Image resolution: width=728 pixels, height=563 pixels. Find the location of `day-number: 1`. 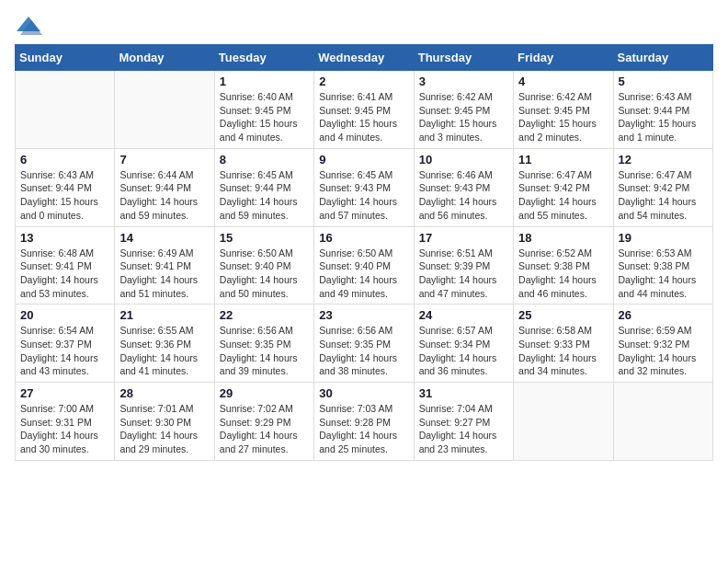

day-number: 1 is located at coordinates (265, 81).